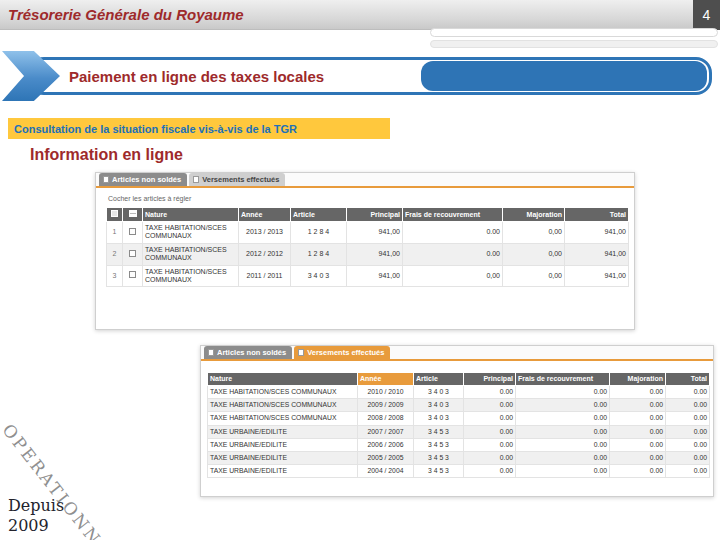 This screenshot has width=720, height=540. Describe the element at coordinates (360, 15) in the screenshot. I see `slide-header: Trésorerie Générale du Royaume 4` at that location.